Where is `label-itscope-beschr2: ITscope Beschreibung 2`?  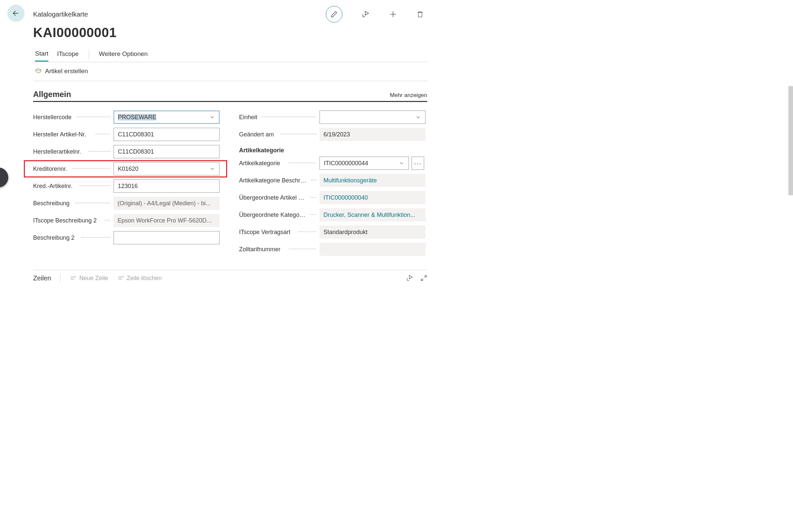
label-itscope-beschr2: ITscope Beschreibung 2 is located at coordinates (73, 221).